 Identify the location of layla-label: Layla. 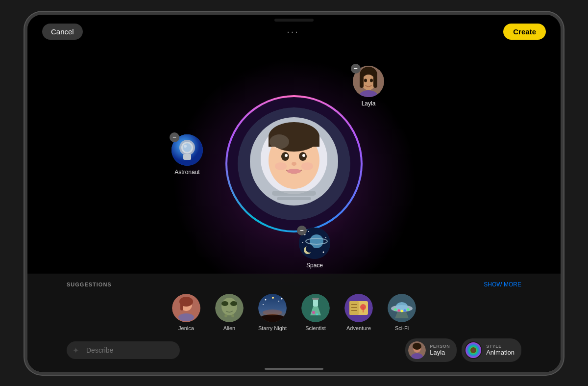
(368, 103).